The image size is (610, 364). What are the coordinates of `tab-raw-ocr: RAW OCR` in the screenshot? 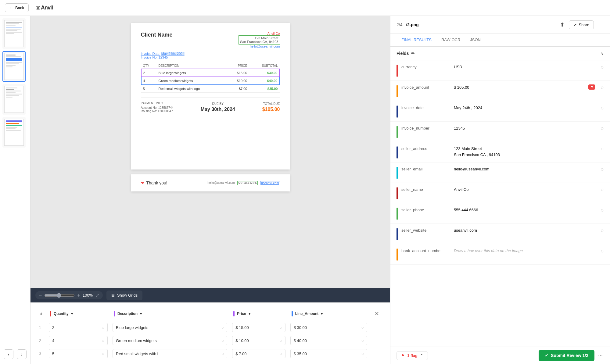 It's located at (451, 40).